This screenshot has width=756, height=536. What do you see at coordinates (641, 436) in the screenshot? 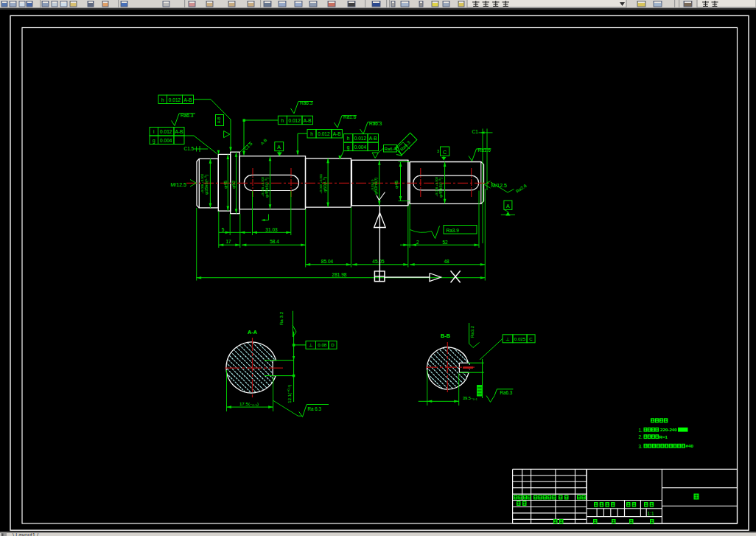
I see `svg-text: 2.` at bounding box center [641, 436].